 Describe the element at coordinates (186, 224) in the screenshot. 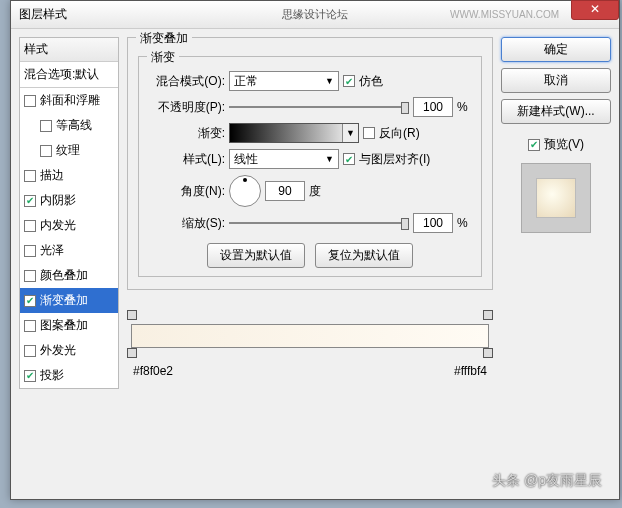

I see `scale-label: 缩放(S):` at that location.